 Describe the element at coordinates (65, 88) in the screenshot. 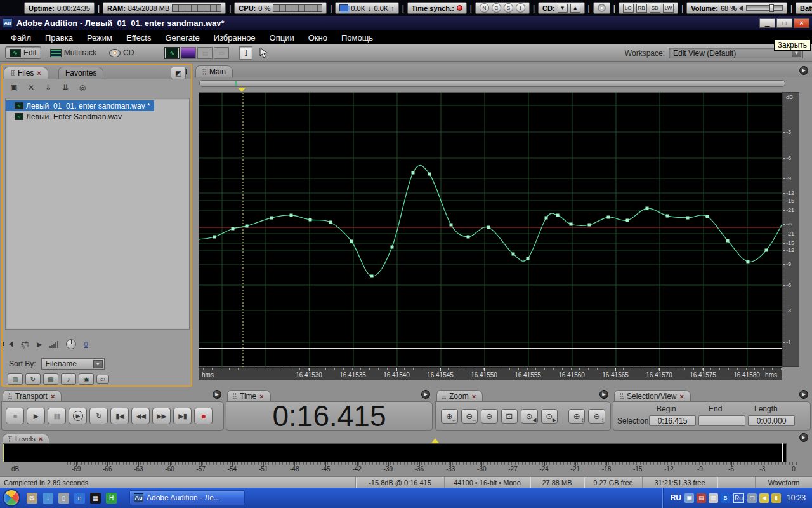

I see `insert-into-multitrack-button: ⇊` at that location.